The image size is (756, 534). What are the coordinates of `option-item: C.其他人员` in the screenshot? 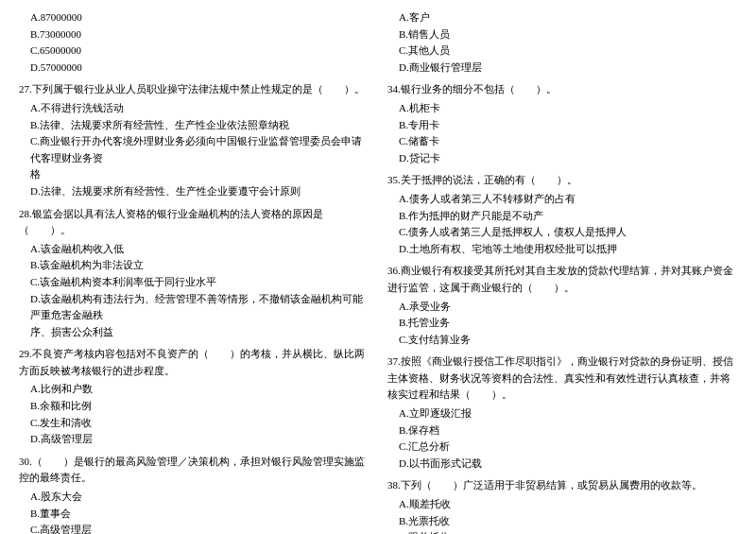 It's located at (568, 51).